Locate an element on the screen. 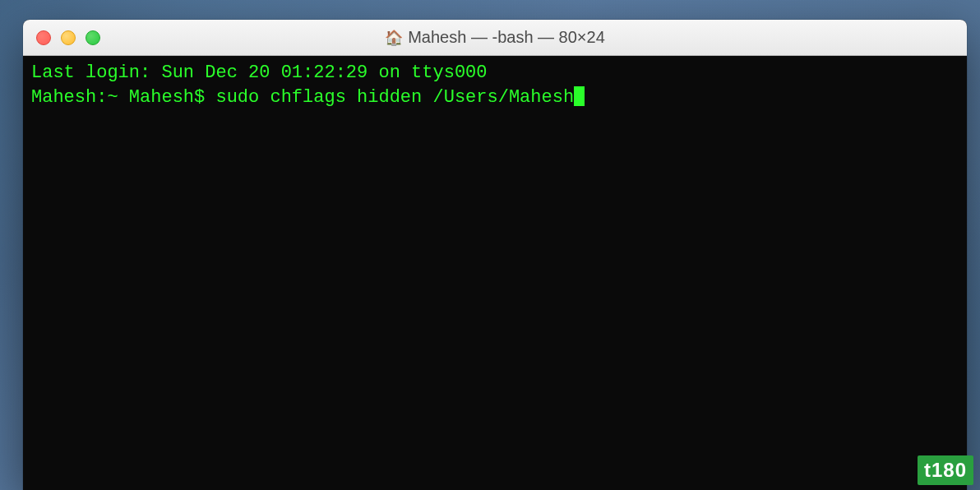 This screenshot has width=980, height=490. window-title: 🏠 Mahesh — -bash — 80×24 is located at coordinates (495, 38).